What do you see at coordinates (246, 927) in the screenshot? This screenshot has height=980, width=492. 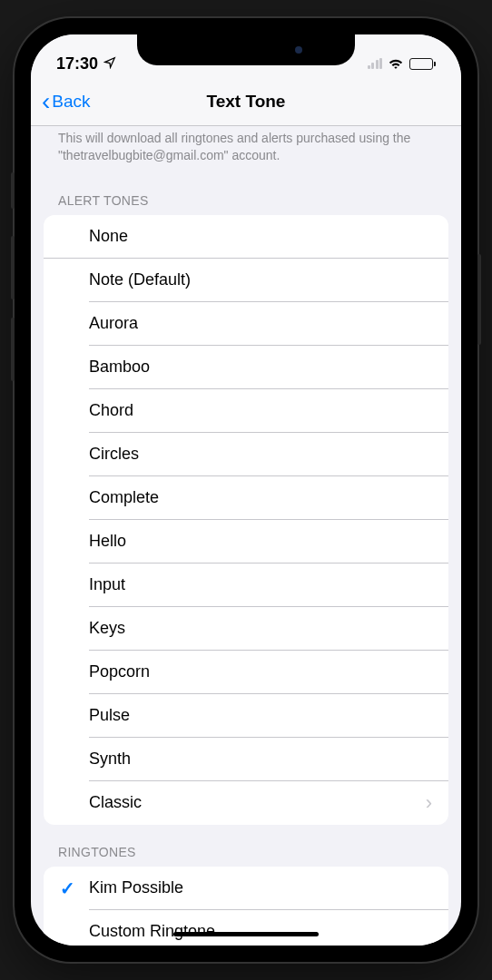 I see `ringtone-item: Custom Ringtone` at bounding box center [246, 927].